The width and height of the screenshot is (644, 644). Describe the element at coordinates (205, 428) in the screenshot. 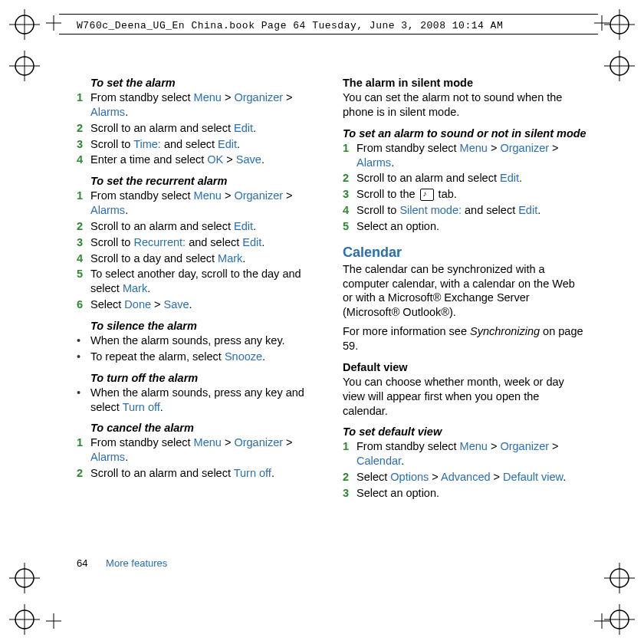

I see `heading-cancel: To cancel the alarm` at that location.